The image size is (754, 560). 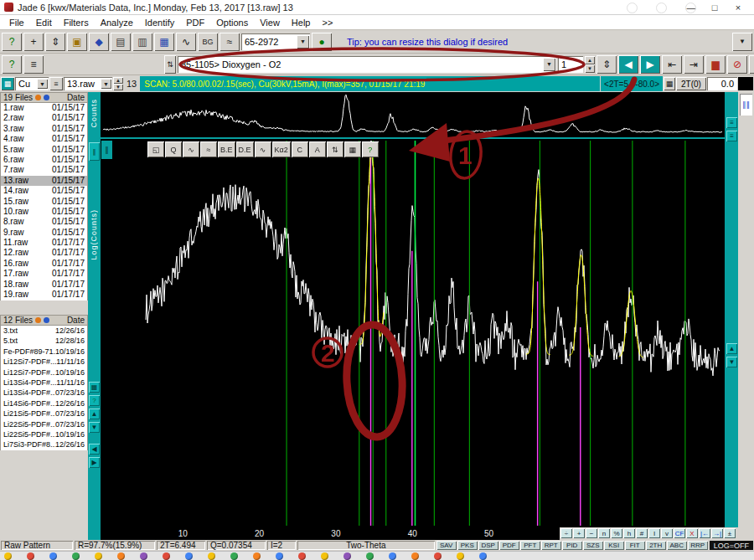 What do you see at coordinates (705, 533) in the screenshot?
I see `axis-button-11: |←` at bounding box center [705, 533].